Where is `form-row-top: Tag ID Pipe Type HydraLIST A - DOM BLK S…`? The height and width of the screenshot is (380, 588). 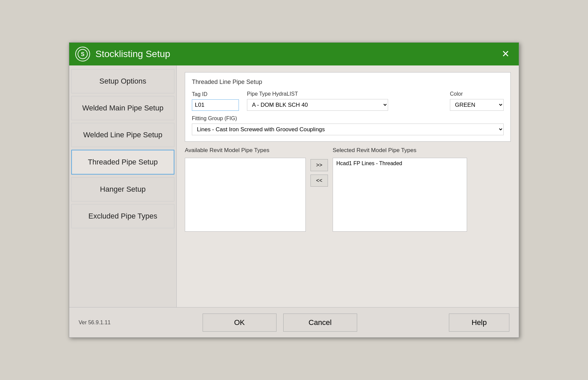 form-row-top: Tag ID Pipe Type HydraLIST A - DOM BLK S… is located at coordinates (348, 101).